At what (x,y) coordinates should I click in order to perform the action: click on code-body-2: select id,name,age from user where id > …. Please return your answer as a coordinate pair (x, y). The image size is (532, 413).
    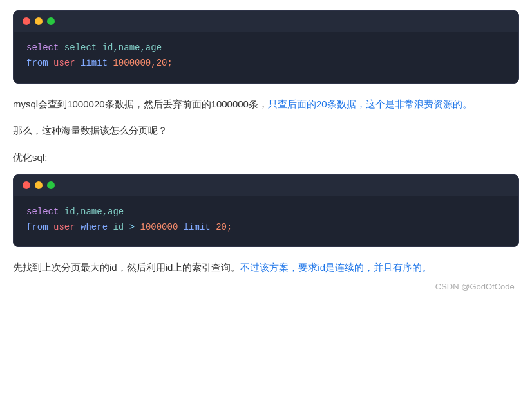
    Looking at the image, I should click on (266, 221).